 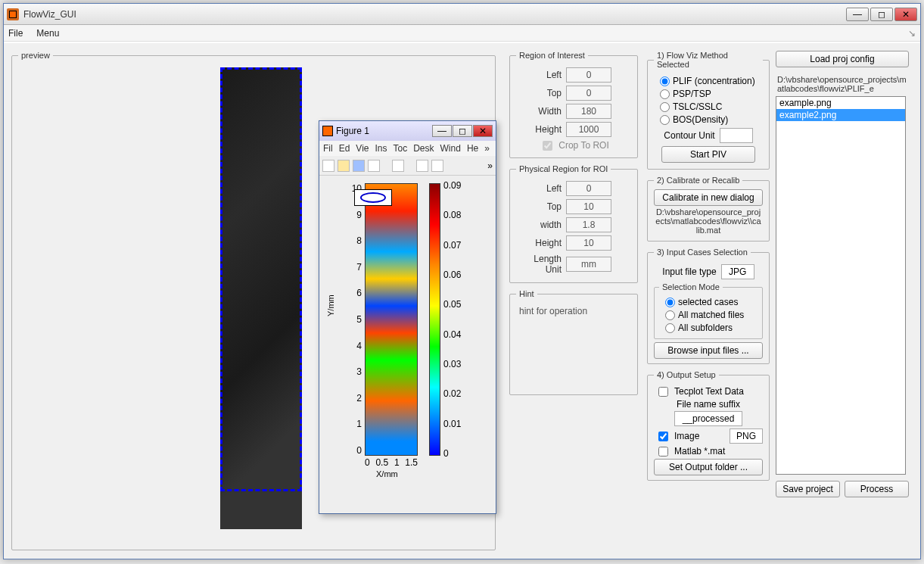 What do you see at coordinates (708, 198) in the screenshot?
I see `calibrate-button: Calibrate in new dialog` at bounding box center [708, 198].